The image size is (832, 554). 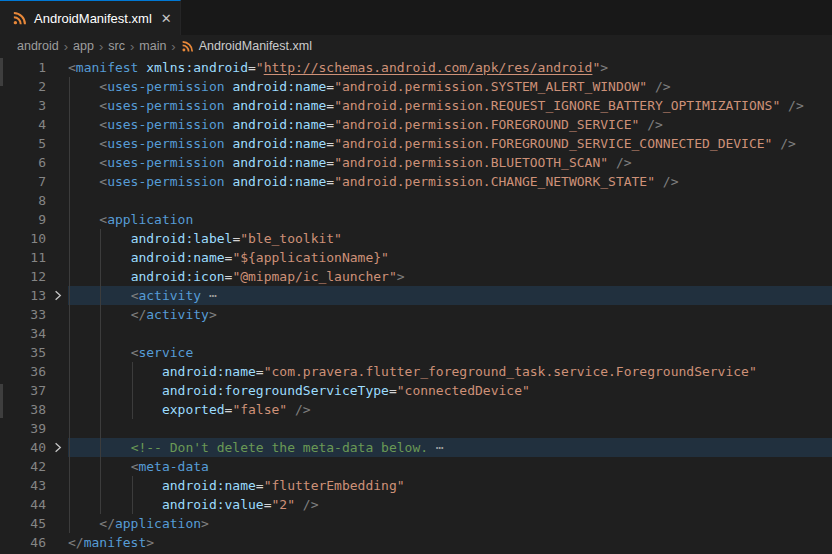 I want to click on code-line-content: android:value="2" />, so click(x=450, y=504).